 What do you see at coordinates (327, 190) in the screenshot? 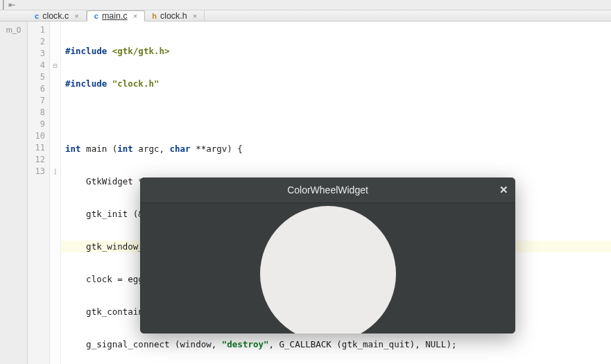
I see `popup-titlebar: ColorWheelWidget ✕` at bounding box center [327, 190].